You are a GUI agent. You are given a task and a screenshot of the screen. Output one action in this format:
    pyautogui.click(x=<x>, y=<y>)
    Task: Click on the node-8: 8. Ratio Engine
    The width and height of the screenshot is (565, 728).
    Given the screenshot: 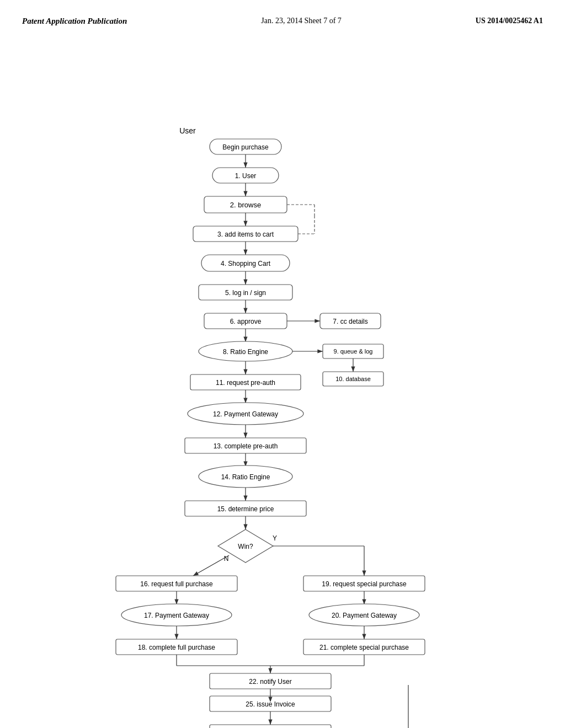 What is the action you would take?
    pyautogui.click(x=246, y=352)
    